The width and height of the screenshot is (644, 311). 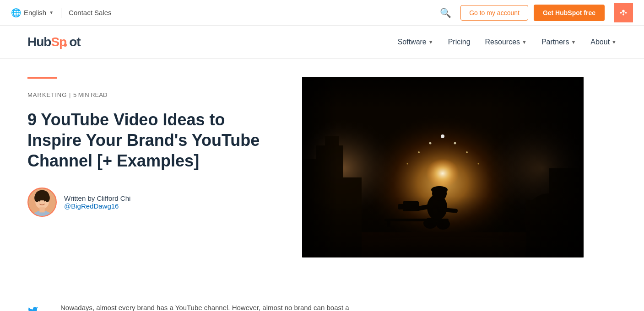 I want to click on author-section: Written by Clifford Chi @BigRedDawg16, so click(x=151, y=202).